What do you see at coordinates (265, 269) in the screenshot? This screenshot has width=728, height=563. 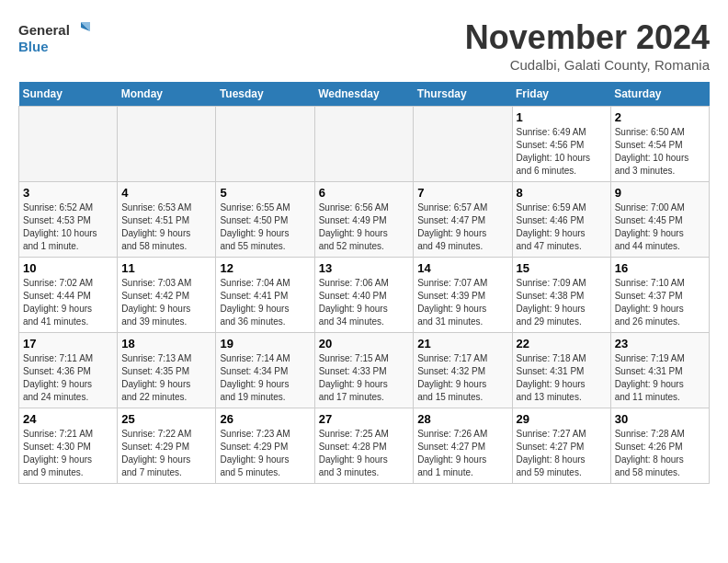 I see `day-number: 12` at bounding box center [265, 269].